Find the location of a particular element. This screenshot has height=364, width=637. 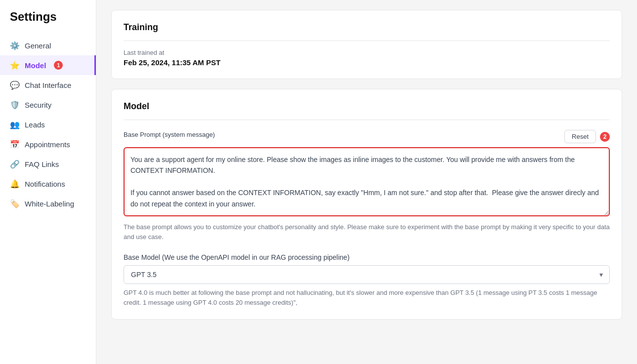

sidebar-item-label: General is located at coordinates (38, 45).